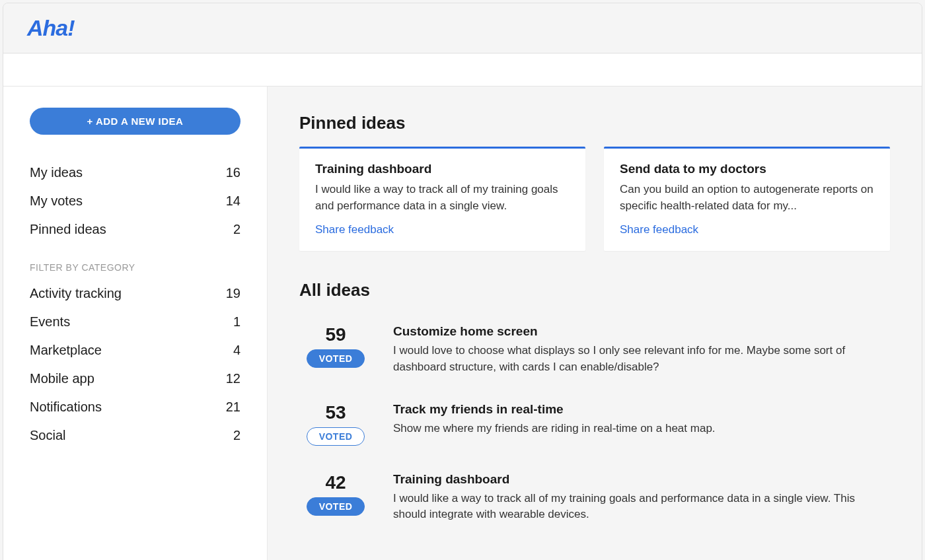 The width and height of the screenshot is (925, 560). Describe the element at coordinates (233, 407) in the screenshot. I see `sidebar-item-count: 21` at that location.